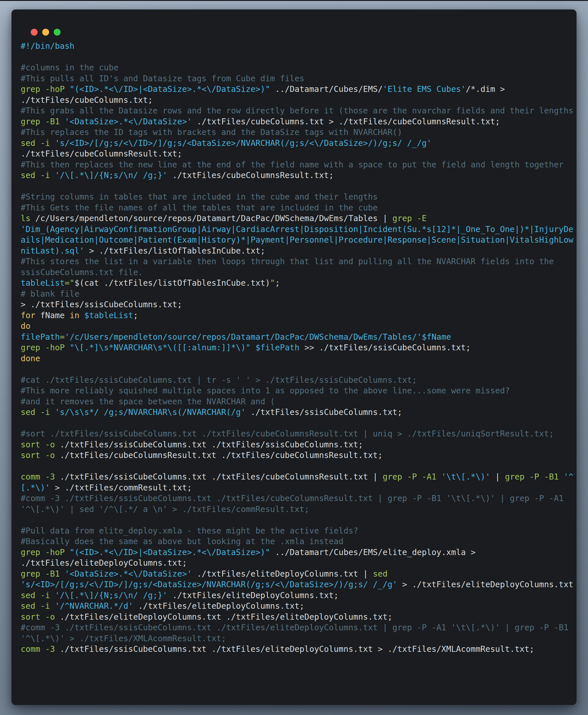  I want to click on code-line: #cat ./txtFiles/ssisCubeColumns.txt | tr…, so click(297, 380).